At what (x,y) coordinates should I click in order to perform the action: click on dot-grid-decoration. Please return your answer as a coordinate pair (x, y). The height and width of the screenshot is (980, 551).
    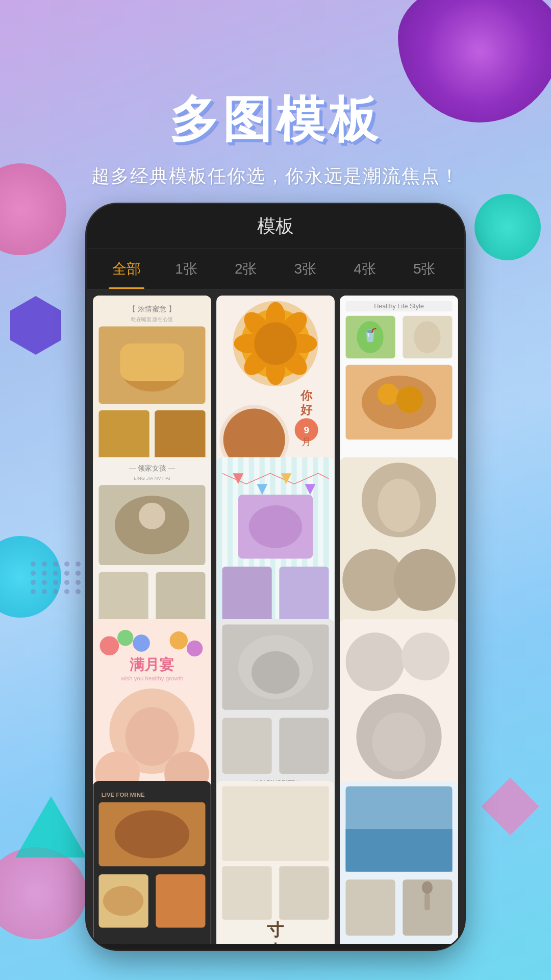
    Looking at the image, I should click on (57, 578).